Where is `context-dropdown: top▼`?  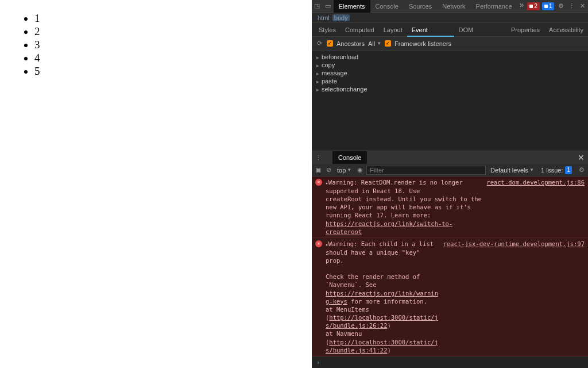 context-dropdown: top▼ is located at coordinates (345, 170).